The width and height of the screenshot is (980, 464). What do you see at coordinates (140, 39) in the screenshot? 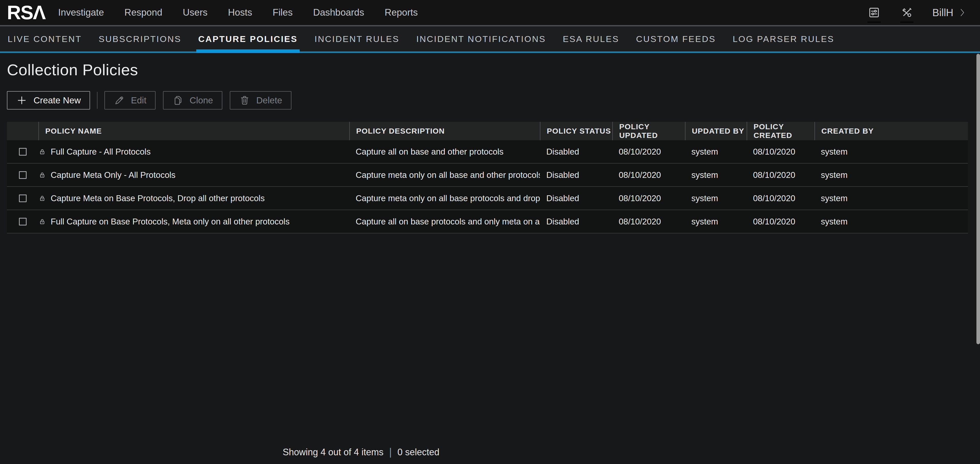
I see `tab: SUBSCRIPTIONS` at bounding box center [140, 39].